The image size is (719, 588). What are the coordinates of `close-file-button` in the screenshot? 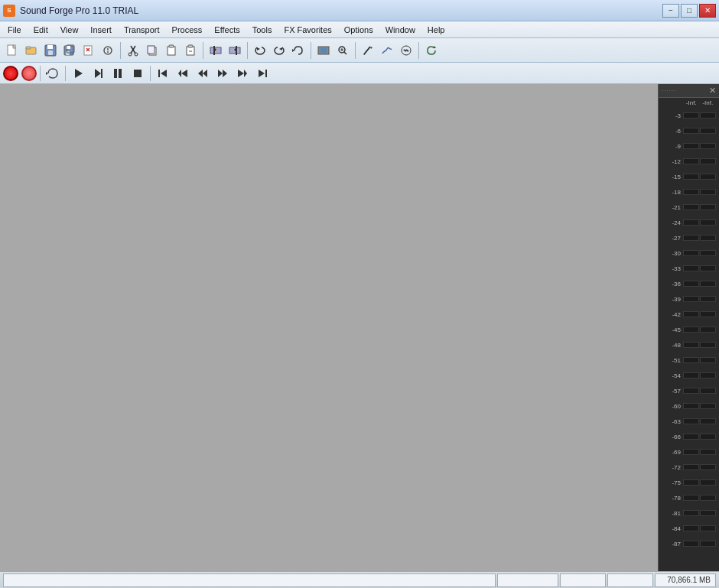 It's located at (89, 50).